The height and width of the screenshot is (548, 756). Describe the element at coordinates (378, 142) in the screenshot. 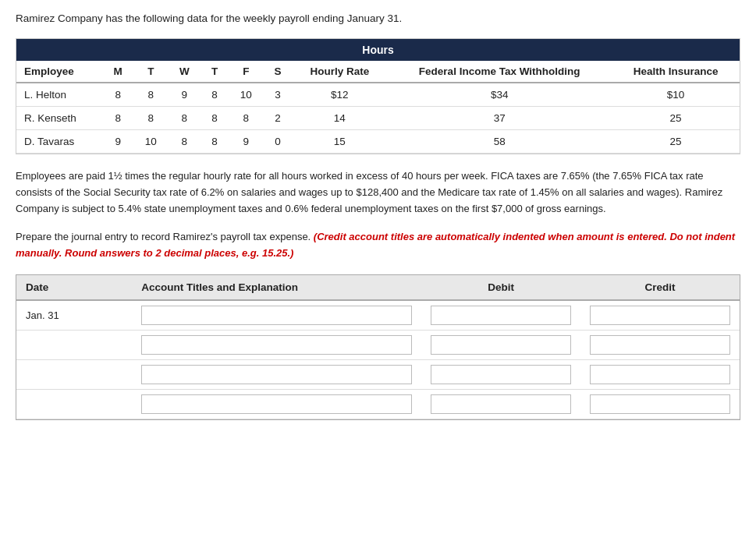

I see `employee-row: D. Tavaras 9 10 8 8 9 0 15 58 25` at that location.